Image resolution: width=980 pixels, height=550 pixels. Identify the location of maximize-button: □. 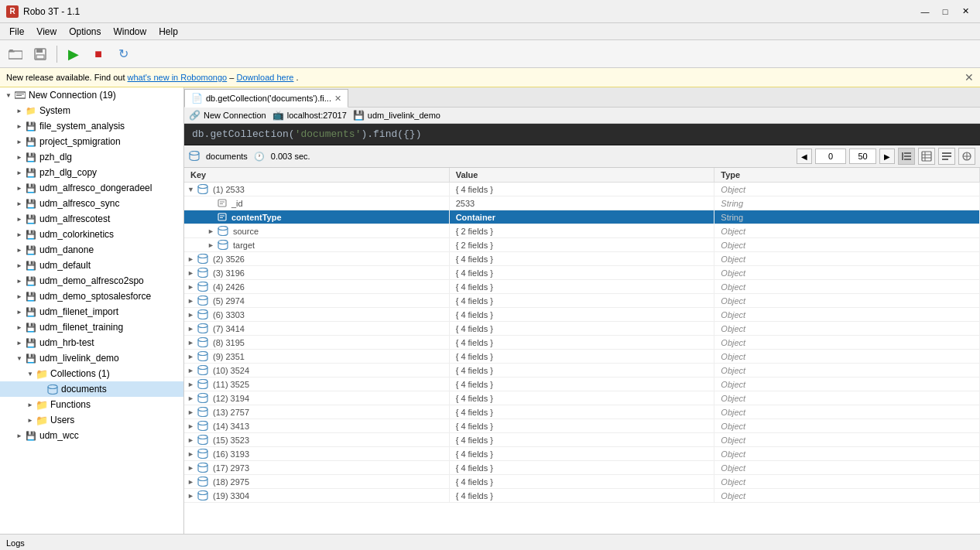
(945, 12).